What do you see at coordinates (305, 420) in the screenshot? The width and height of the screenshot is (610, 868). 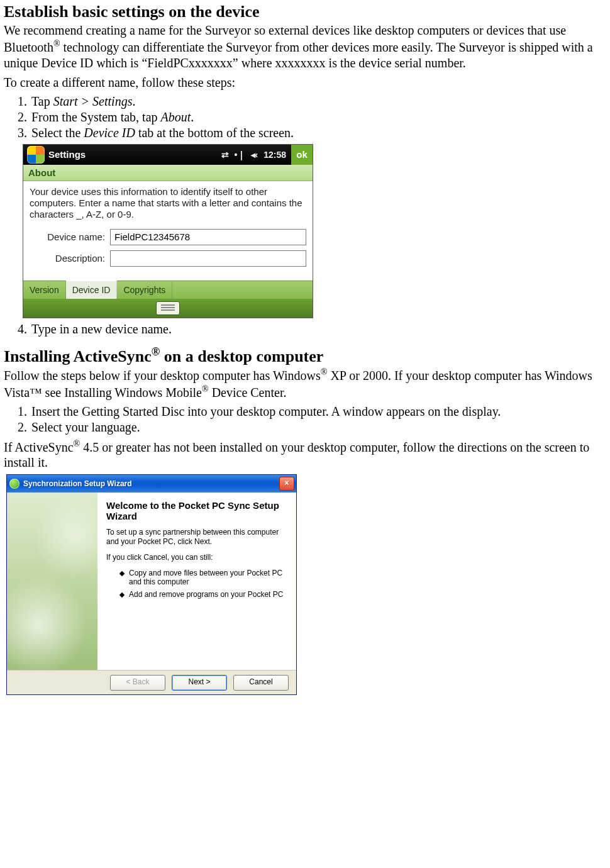 I see `steps-list-2: Insert the Getting Started Disc into you…` at bounding box center [305, 420].